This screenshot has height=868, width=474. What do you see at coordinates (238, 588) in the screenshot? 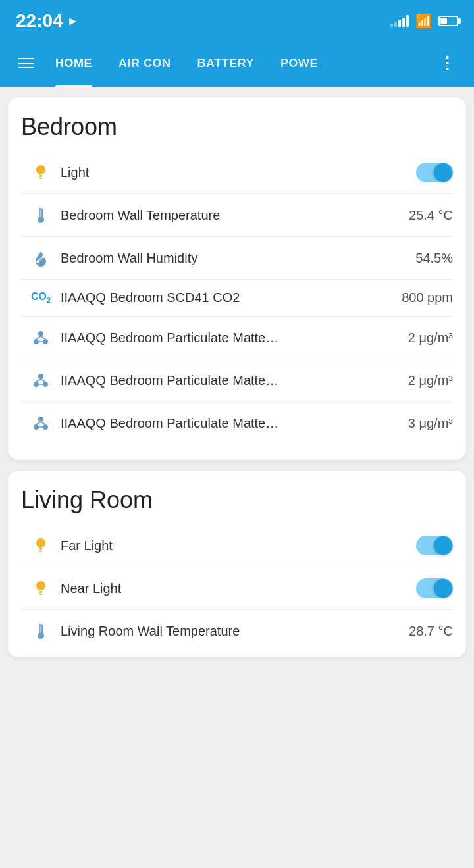
I see `near-light-label: Near Light` at bounding box center [238, 588].